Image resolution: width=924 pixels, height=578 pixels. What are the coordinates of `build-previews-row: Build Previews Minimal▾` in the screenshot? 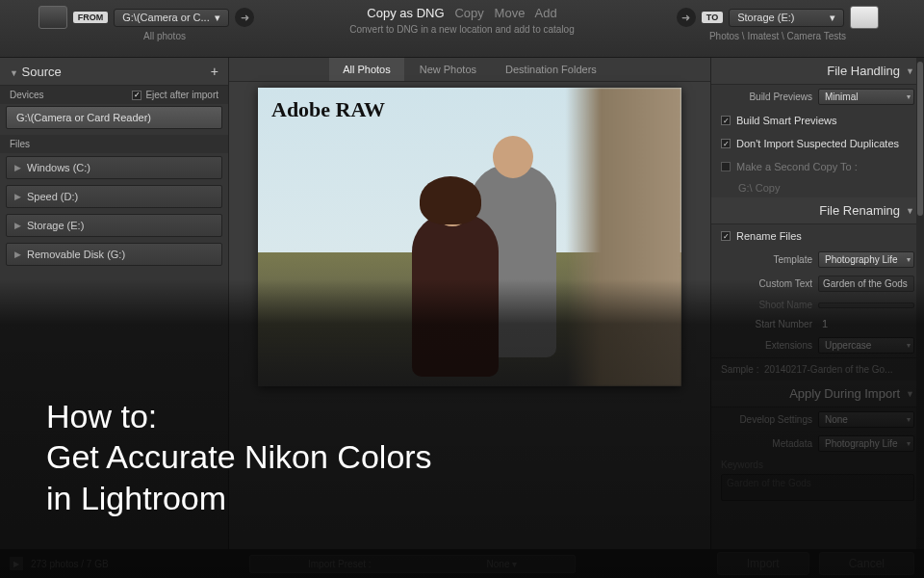 It's located at (818, 96).